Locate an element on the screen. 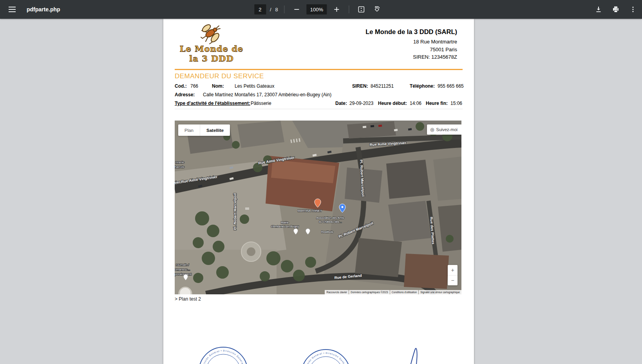 The height and width of the screenshot is (364, 642). map-zoom-control: + − is located at coordinates (453, 275).